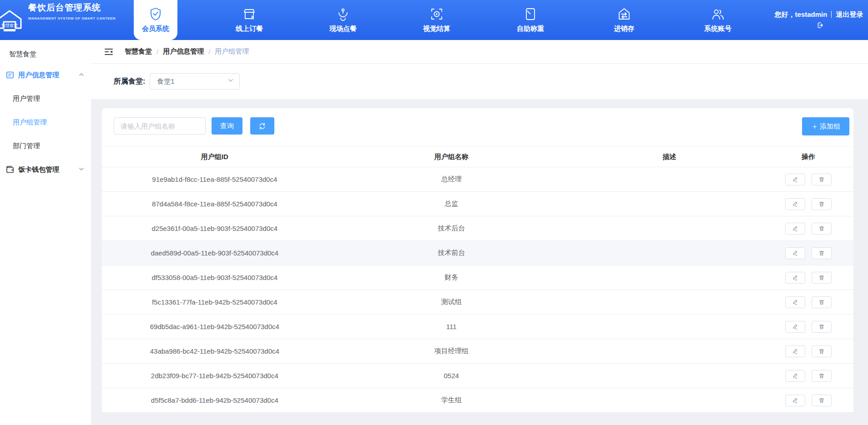 This screenshot has height=425, width=868. Describe the element at coordinates (478, 127) in the screenshot. I see `card-toolbar: 查询 ＋ 添加组` at that location.